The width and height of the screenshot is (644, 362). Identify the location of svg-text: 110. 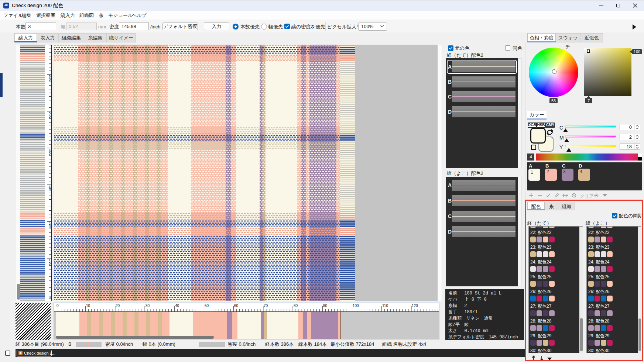
(385, 306).